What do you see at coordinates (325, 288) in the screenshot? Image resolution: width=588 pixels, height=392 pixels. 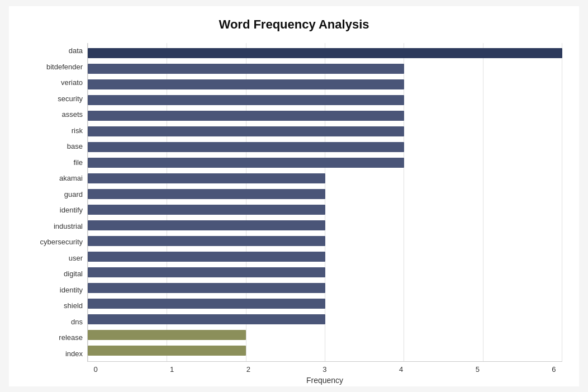 I see `bar-row-identity` at bounding box center [325, 288].